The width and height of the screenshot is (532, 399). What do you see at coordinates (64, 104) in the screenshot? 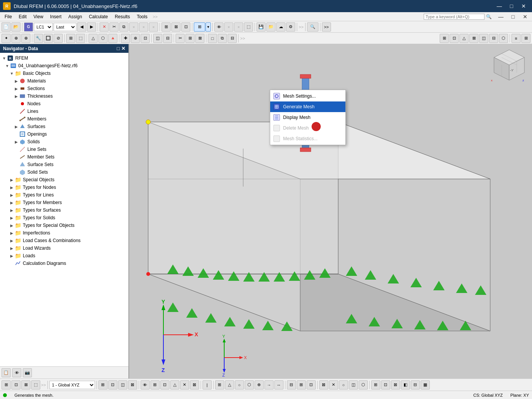
I see `tree-nodes: ▶ Nodes` at bounding box center [64, 104].